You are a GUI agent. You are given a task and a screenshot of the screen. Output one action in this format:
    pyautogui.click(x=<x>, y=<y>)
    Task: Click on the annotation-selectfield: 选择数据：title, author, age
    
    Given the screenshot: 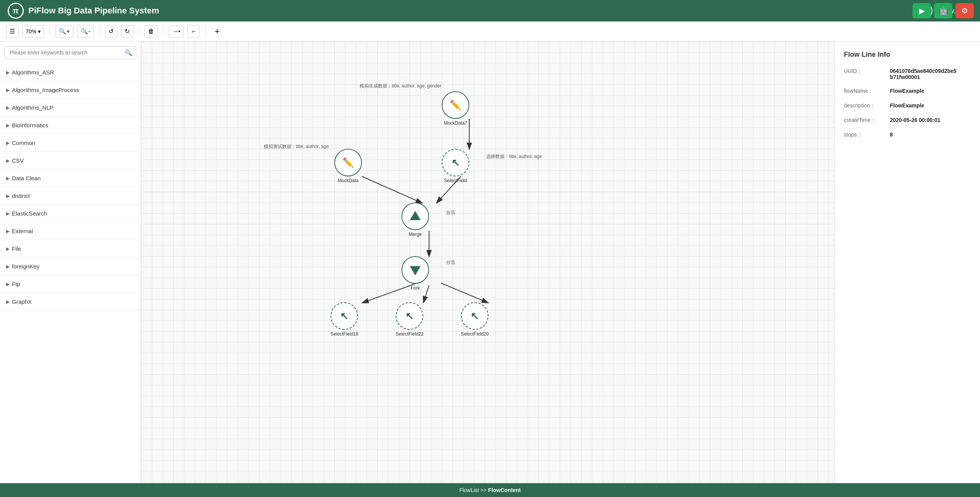 What is the action you would take?
    pyautogui.click(x=514, y=156)
    